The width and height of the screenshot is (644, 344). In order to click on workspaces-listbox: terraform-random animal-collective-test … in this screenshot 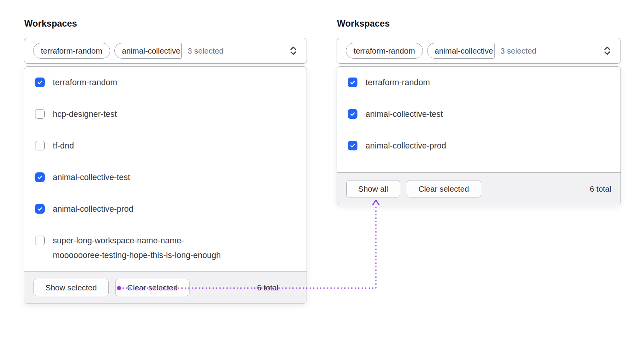, I will do `click(479, 120)`.